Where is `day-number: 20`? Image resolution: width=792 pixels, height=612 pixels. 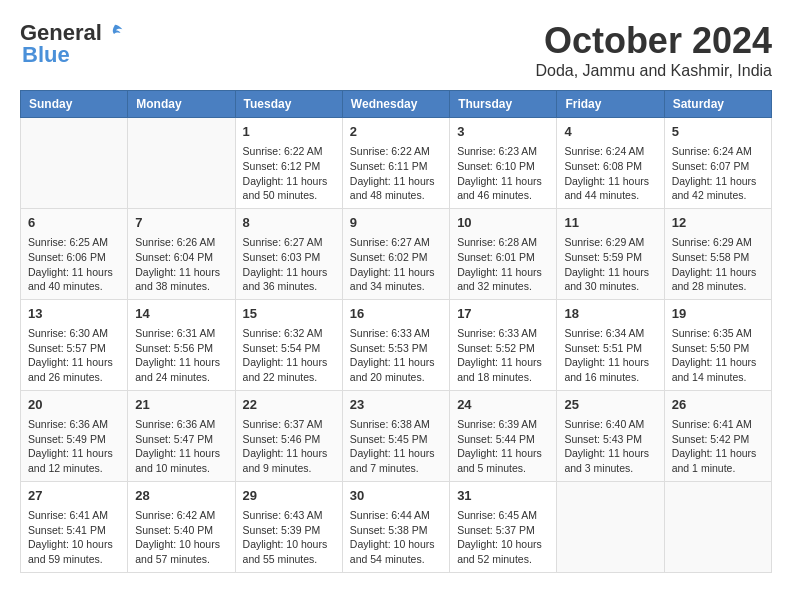
day-number: 20 is located at coordinates (74, 405).